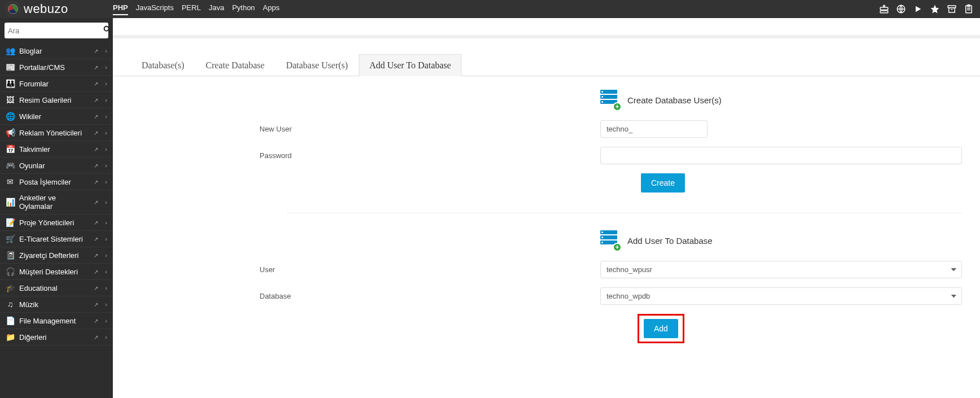  Describe the element at coordinates (196, 9) in the screenshot. I see `topnav: PHPJavaScriptsPERLJavaPythonApps` at that location.